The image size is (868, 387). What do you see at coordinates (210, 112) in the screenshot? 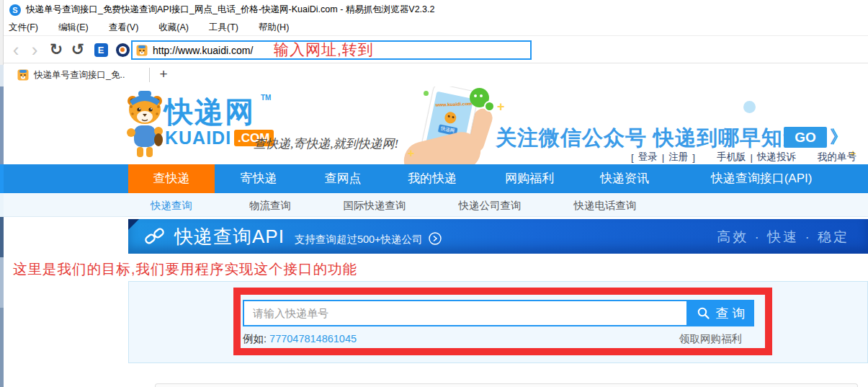
I see `logo-cn-text: 快递网` at bounding box center [210, 112].